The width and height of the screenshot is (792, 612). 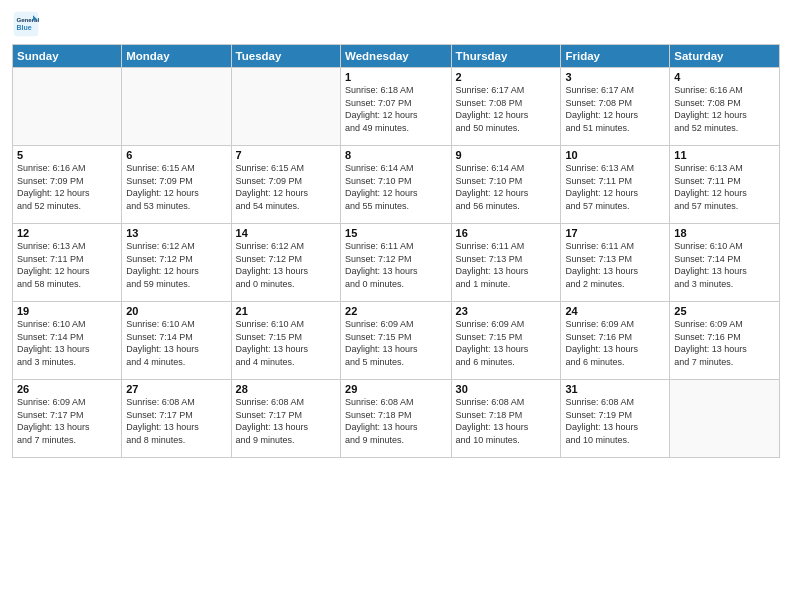 What do you see at coordinates (26, 24) in the screenshot?
I see `logo-icon: General Blue` at bounding box center [26, 24].